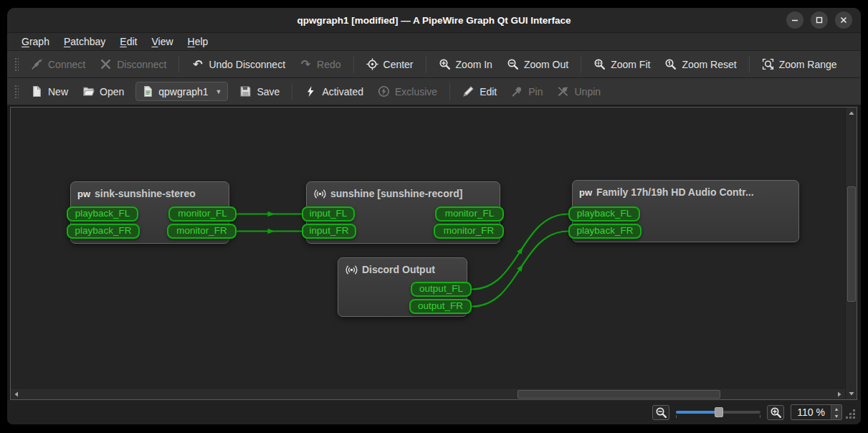  What do you see at coordinates (182, 92) in the screenshot?
I see `patchbay-profile-combo: qpwgraph1▼` at bounding box center [182, 92].